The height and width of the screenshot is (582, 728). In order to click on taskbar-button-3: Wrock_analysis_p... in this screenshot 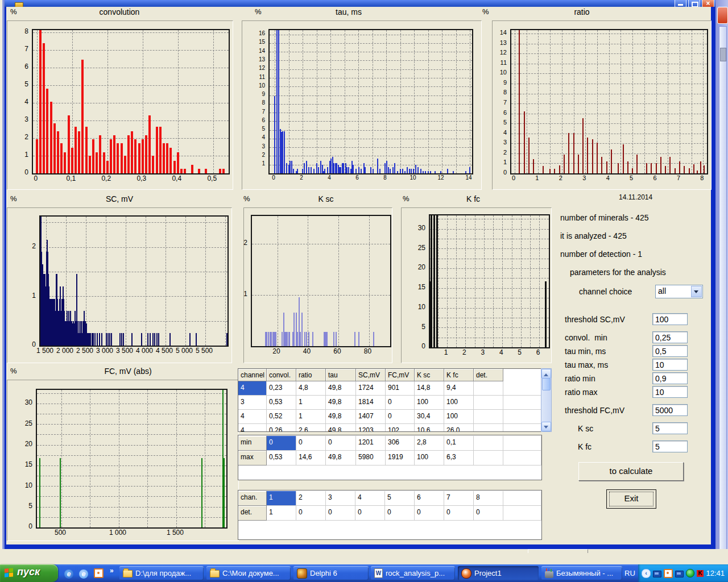, I will do `click(413, 573)`.